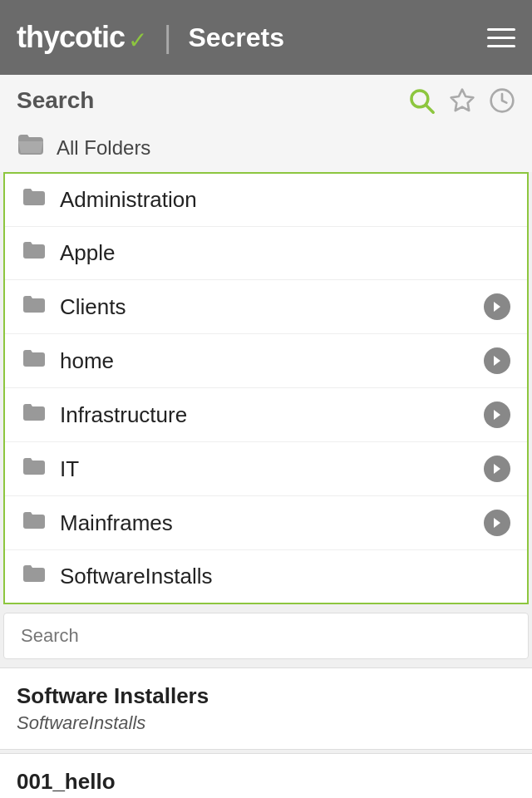 The image size is (532, 798). Describe the element at coordinates (31, 148) in the screenshot. I see `open-folder-icon` at that location.